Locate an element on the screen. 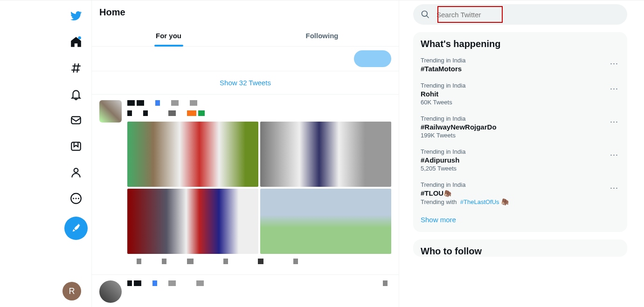 Image resolution: width=644 pixels, height=307 pixels. tweet-actions is located at coordinates (259, 262).